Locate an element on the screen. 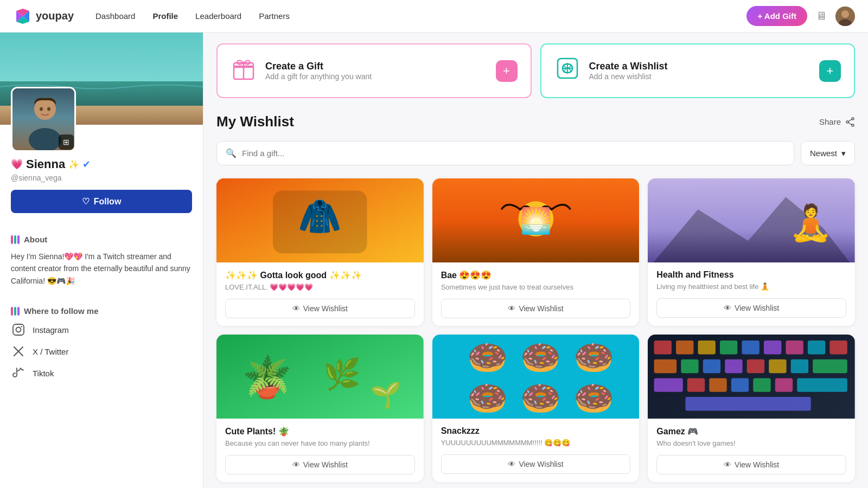  create-gift-left: Create a Gift Add a gift for anything yo… is located at coordinates (301, 70).